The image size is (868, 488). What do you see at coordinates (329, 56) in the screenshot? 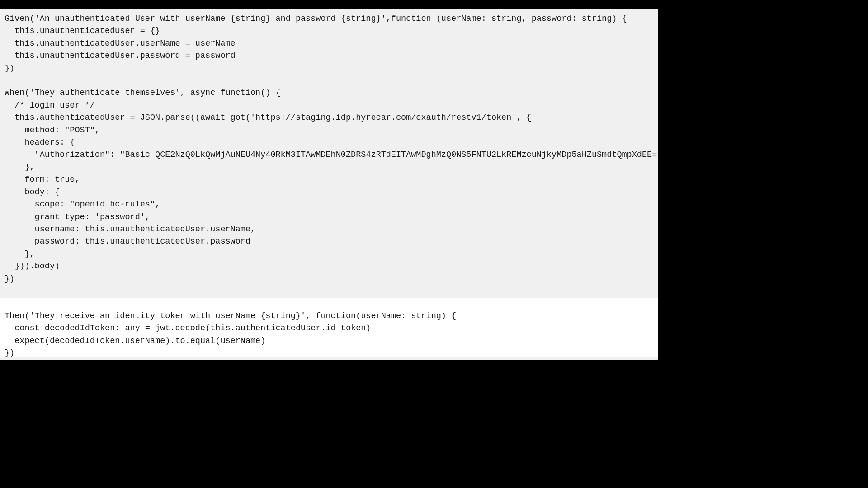
I see `code-line-3: this.unauthenticatedUser.password = pass…` at bounding box center [329, 56].